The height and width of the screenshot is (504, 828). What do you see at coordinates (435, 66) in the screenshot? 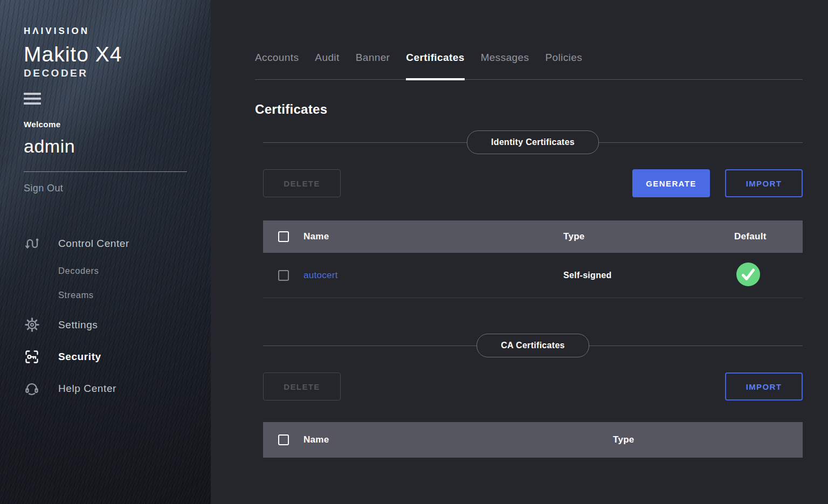
I see `tab-certificates: Certificates` at bounding box center [435, 66].